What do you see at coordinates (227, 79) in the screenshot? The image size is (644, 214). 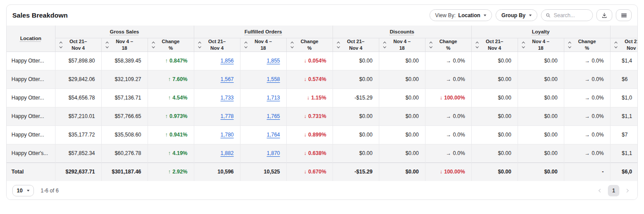 I see `orders-link: 1,567` at bounding box center [227, 79].